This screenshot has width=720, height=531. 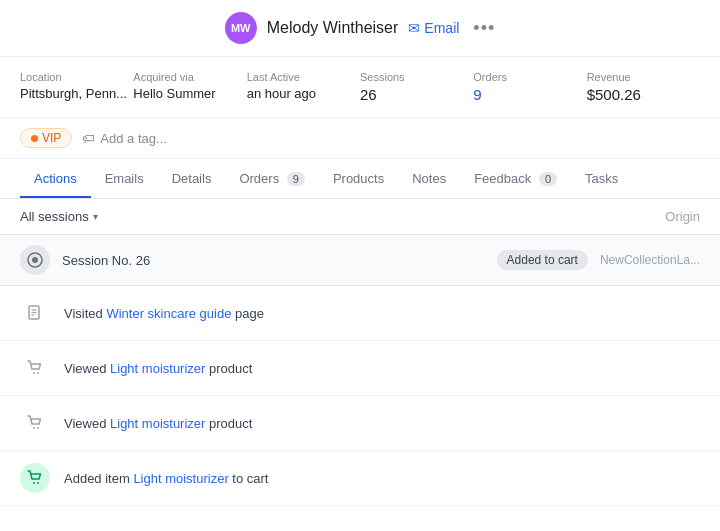 I want to click on document-icon, so click(x=35, y=313).